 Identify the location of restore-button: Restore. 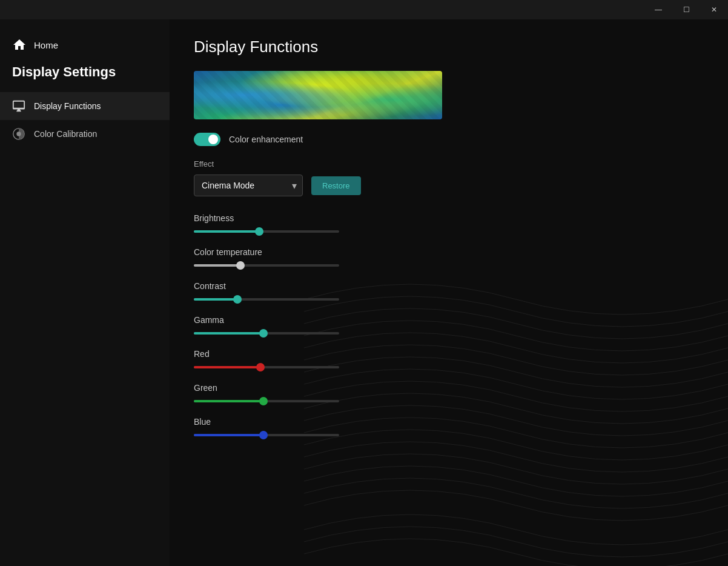
(336, 185).